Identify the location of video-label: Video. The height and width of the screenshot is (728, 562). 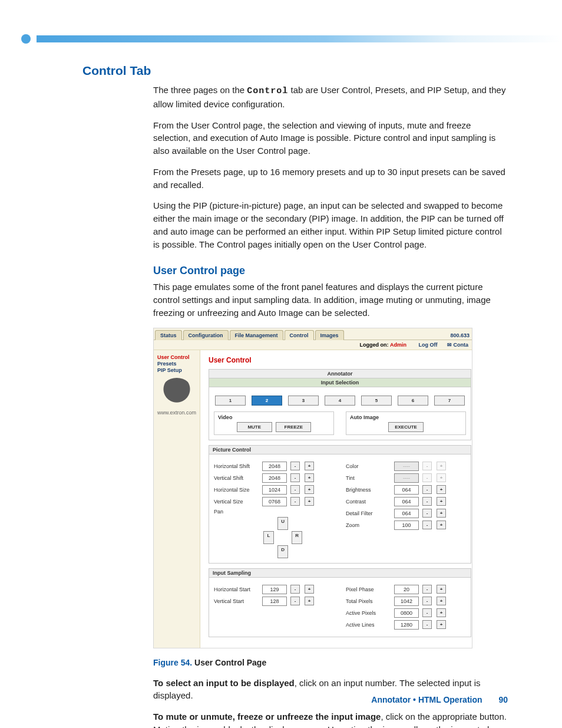
(274, 417).